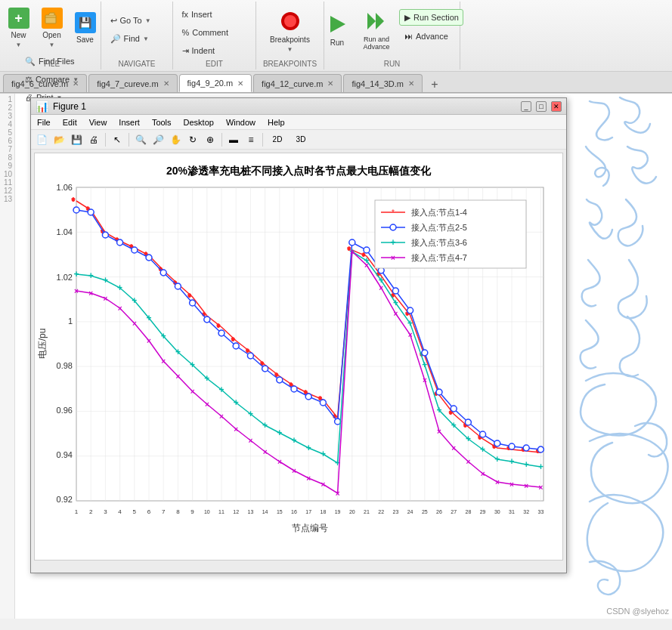 The height and width of the screenshot is (630, 672). What do you see at coordinates (541, 107) in the screenshot?
I see `figure-maximize-button: □` at bounding box center [541, 107].